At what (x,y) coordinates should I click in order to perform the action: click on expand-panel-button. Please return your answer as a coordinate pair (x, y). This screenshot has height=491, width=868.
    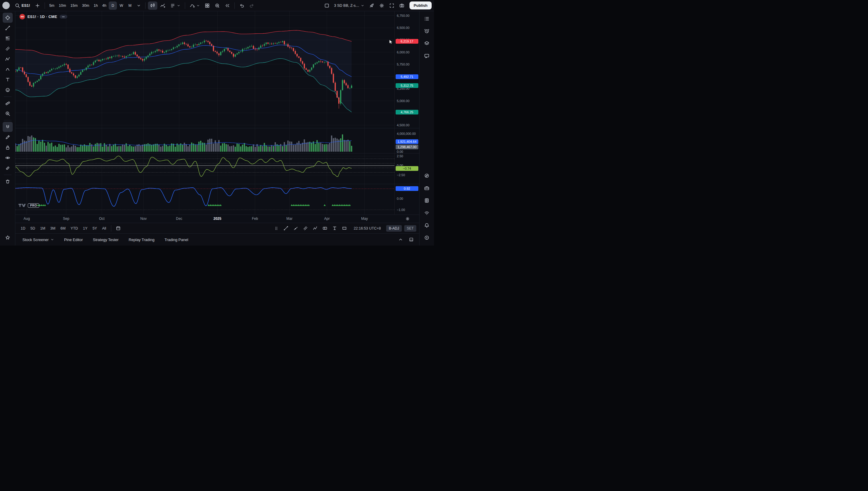
    Looking at the image, I should click on (401, 239).